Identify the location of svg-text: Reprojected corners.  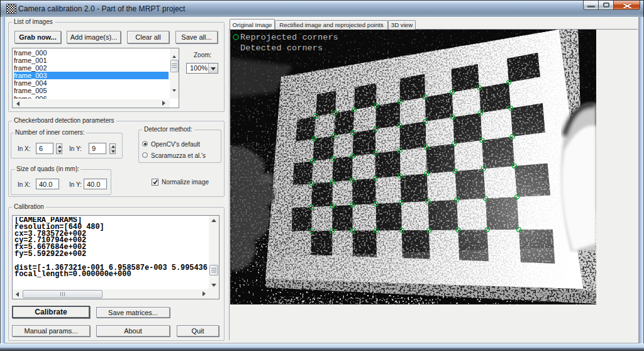
(289, 38).